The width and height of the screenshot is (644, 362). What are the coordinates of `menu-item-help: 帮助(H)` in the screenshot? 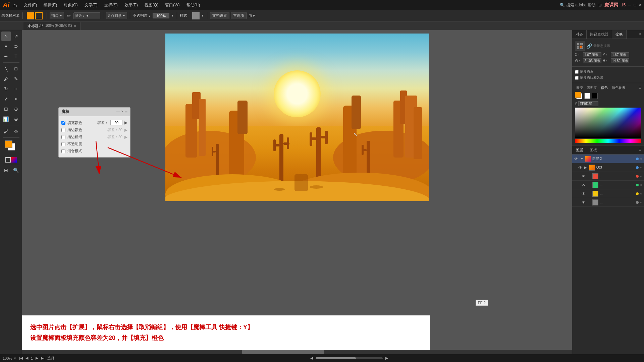 It's located at (193, 5).